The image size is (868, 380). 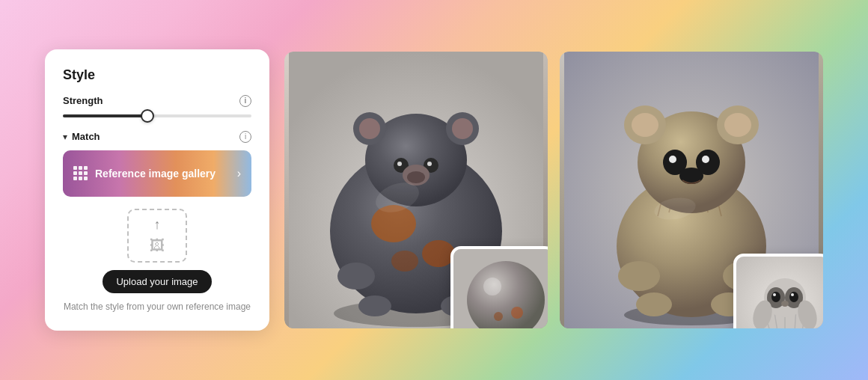 I want to click on gallery-button: Reference image gallery ›, so click(x=157, y=174).